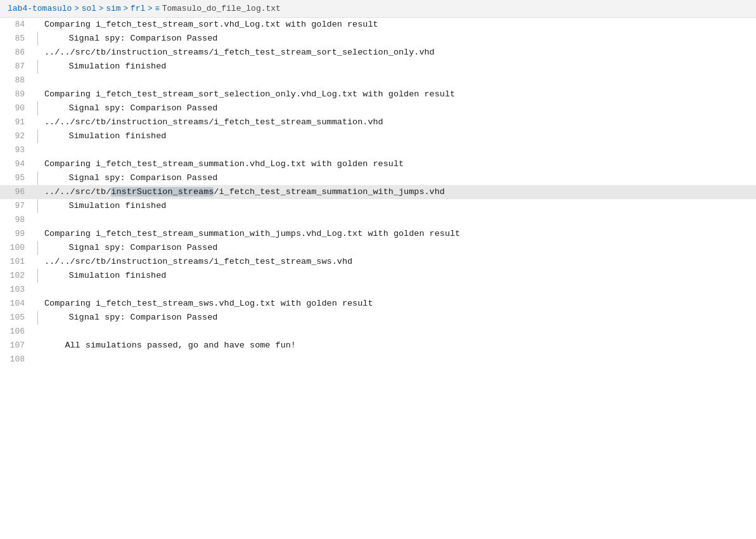  What do you see at coordinates (89, 9) in the screenshot?
I see `breadcrumb-sol: sol` at bounding box center [89, 9].